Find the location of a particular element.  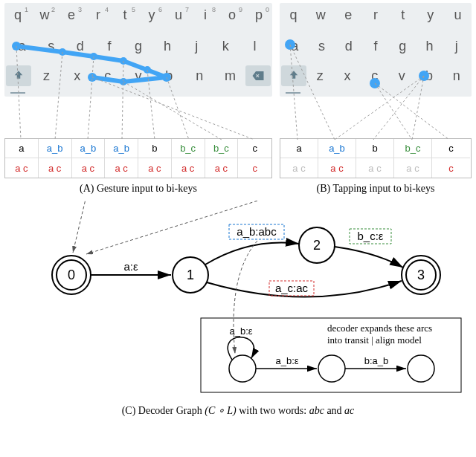

edge-0-1: a:ε is located at coordinates (131, 266).